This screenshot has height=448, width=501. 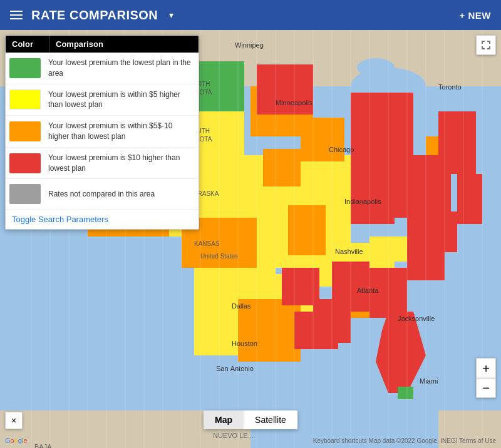 What do you see at coordinates (25, 194) in the screenshot?
I see `legend-swatch-gray` at bounding box center [25, 194].